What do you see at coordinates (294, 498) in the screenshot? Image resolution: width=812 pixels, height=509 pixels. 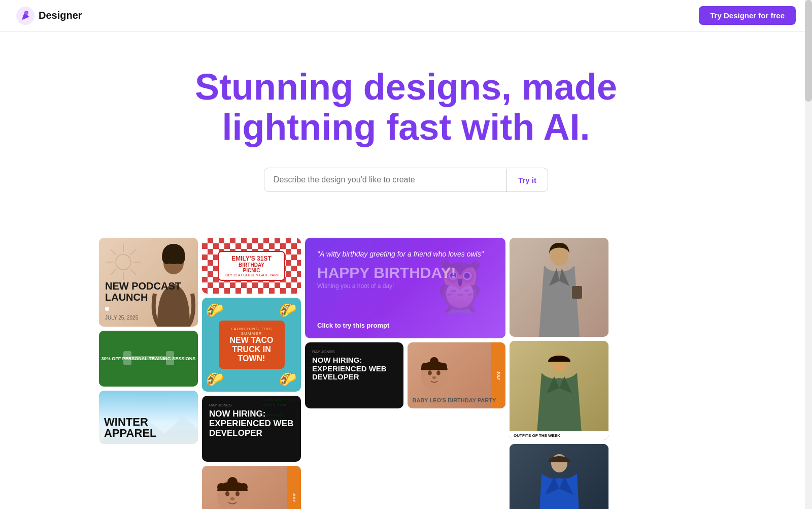 I see `orange-bar-text: JULY` at bounding box center [294, 498].